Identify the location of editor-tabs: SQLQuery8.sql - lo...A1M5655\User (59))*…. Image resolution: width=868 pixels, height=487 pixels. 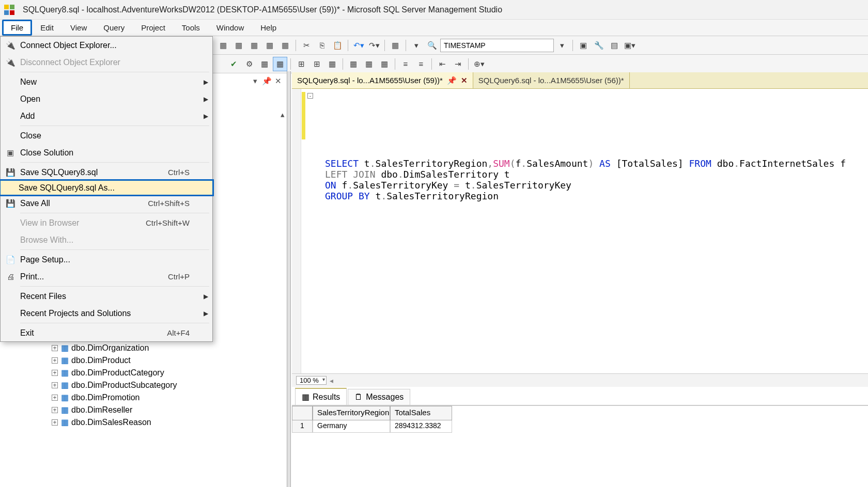
(580, 81).